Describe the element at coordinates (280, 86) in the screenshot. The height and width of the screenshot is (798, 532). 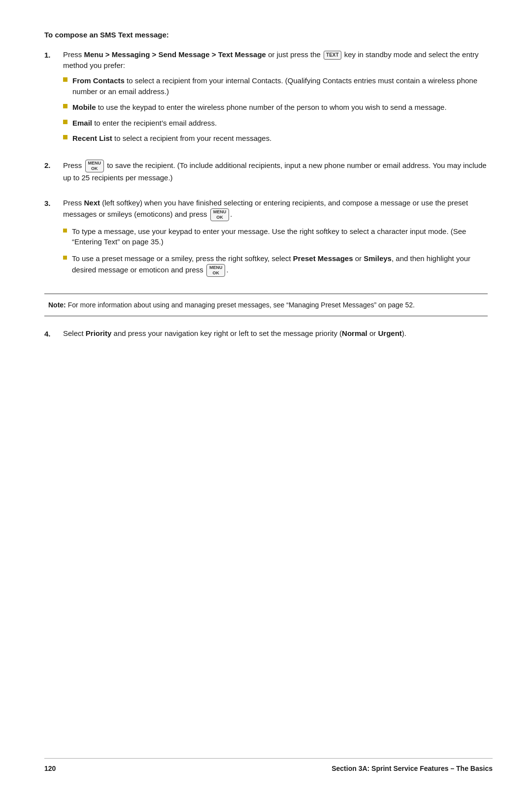
I see `bullet-content-from-contacts: From Contacts to select a recipient from…` at that location.